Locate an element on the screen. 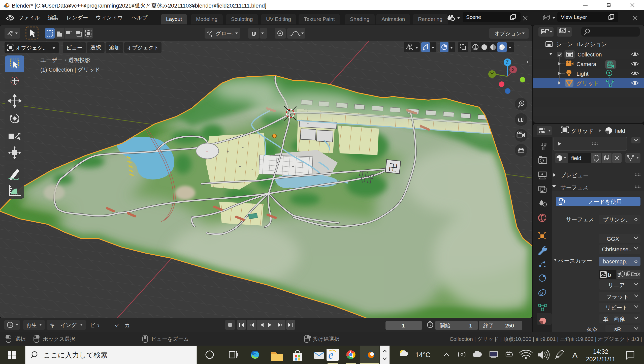 Image resolution: width=644 pixels, height=364 pixels. svg-text: Light is located at coordinates (583, 74).